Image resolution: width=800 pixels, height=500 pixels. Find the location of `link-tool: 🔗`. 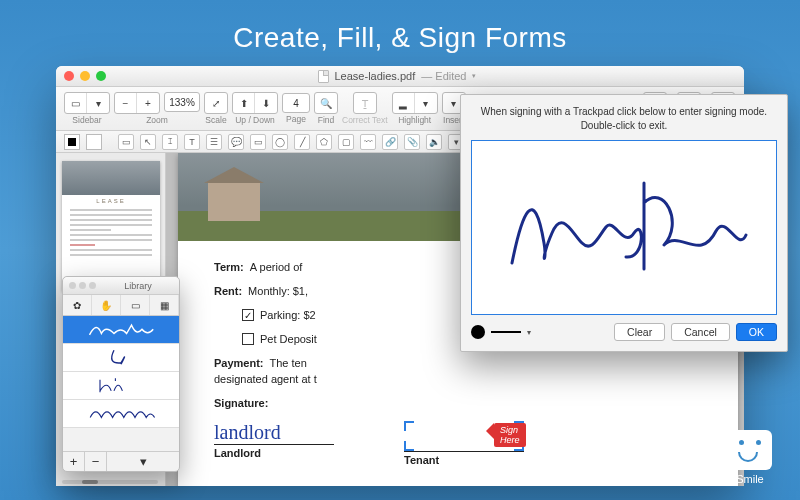

link-tool: 🔗 is located at coordinates (390, 142).